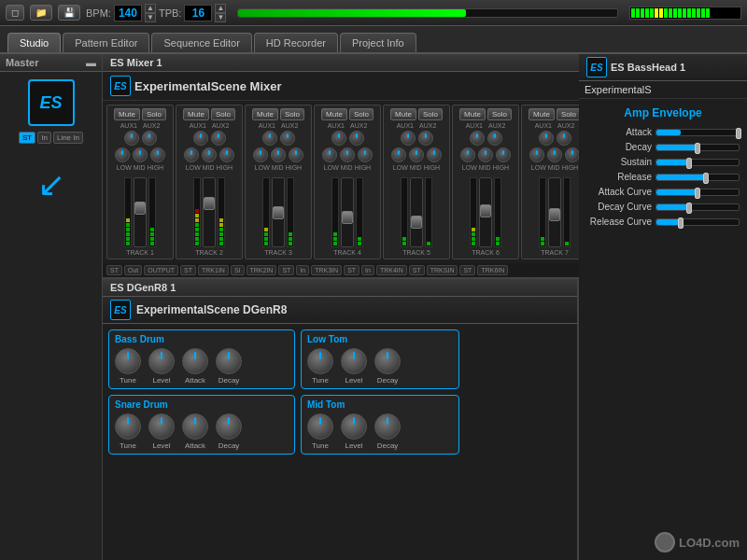  What do you see at coordinates (296, 43) in the screenshot?
I see `tab-hd-recorder: HD Recorder` at bounding box center [296, 43].